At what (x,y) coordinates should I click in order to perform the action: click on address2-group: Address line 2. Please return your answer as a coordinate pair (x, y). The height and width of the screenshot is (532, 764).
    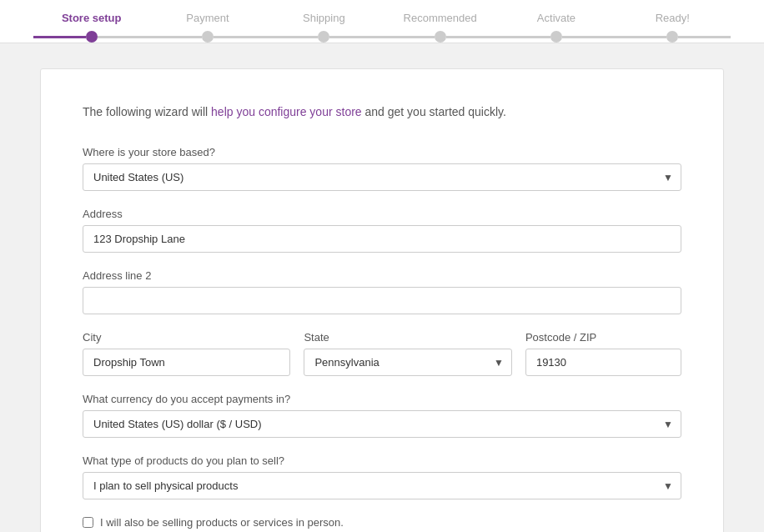
    Looking at the image, I should click on (382, 292).